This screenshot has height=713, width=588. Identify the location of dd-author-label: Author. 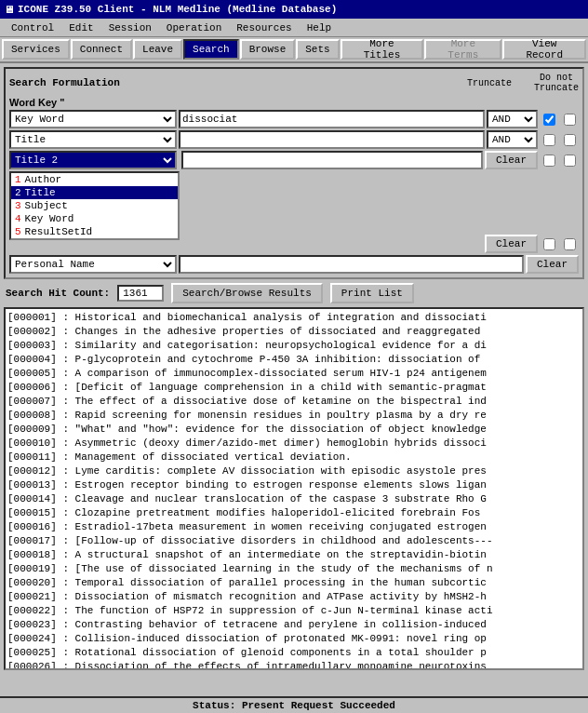
(44, 180).